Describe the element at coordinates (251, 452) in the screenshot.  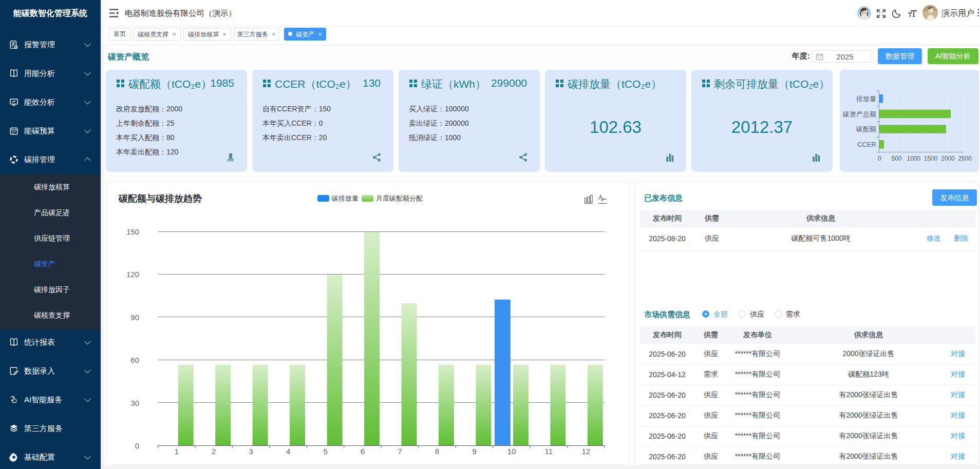
I see `svg-text: 3` at that location.